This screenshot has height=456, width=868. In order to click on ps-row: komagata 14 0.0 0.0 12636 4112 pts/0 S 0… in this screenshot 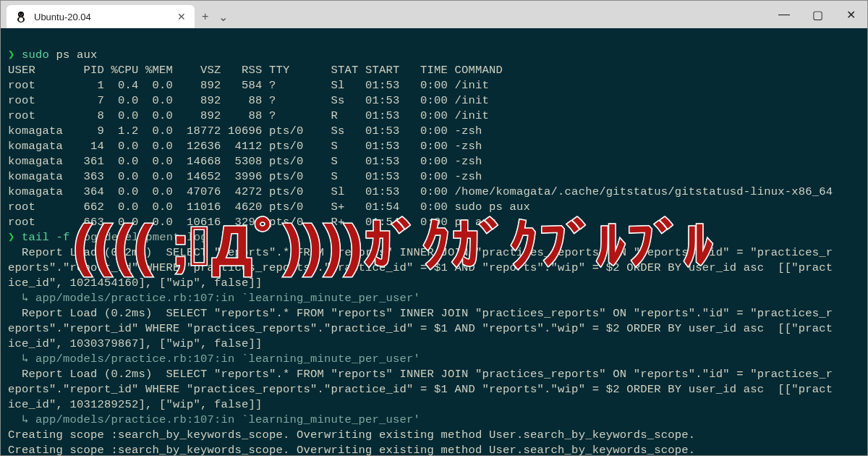, I will do `click(245, 146)`.